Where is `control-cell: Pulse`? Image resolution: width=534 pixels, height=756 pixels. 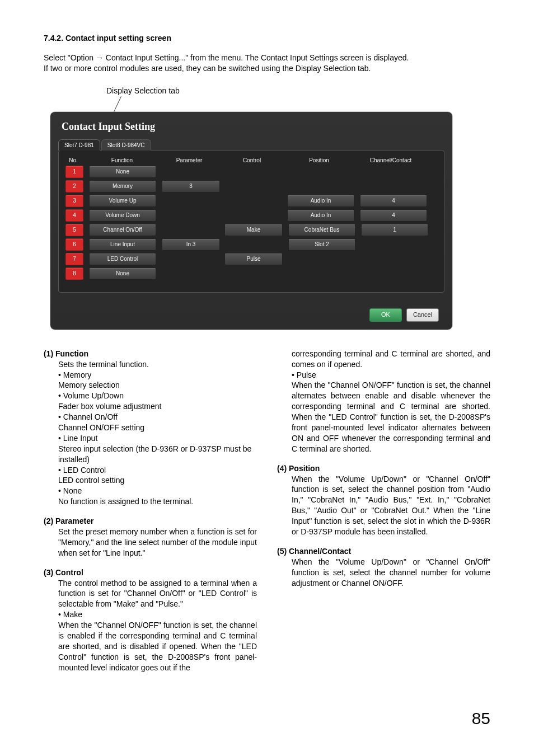 control-cell: Pulse is located at coordinates (254, 259).